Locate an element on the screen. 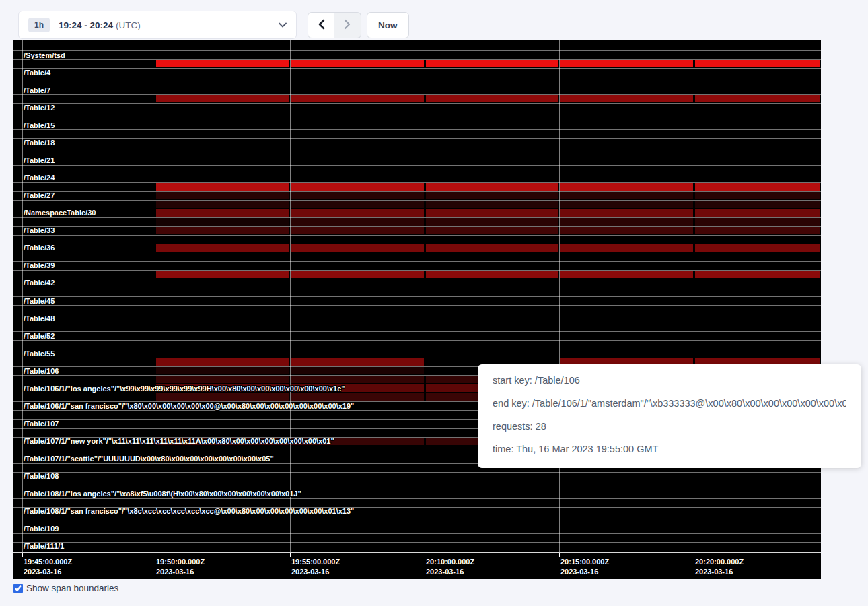 The width and height of the screenshot is (868, 606). tooltip-end-key: end key: /Table/106/1/"amsterdam"/"\xb33… is located at coordinates (670, 403).